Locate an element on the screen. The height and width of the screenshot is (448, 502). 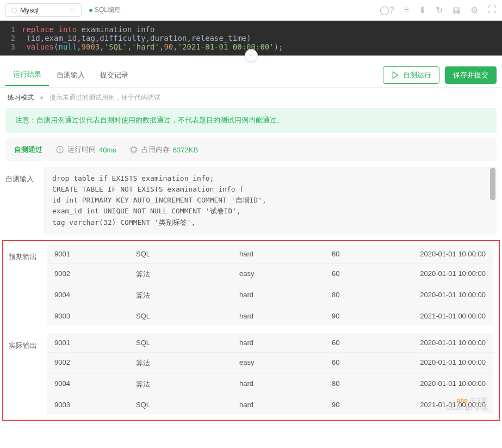
help-icon: ◯? is located at coordinates (387, 10).